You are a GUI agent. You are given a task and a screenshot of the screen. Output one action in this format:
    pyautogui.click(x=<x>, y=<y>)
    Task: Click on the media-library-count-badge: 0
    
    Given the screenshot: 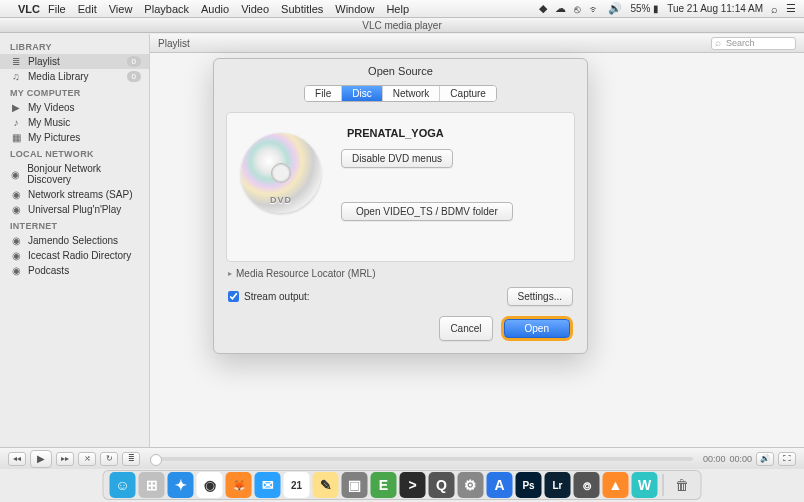 What is the action you would take?
    pyautogui.click(x=134, y=76)
    